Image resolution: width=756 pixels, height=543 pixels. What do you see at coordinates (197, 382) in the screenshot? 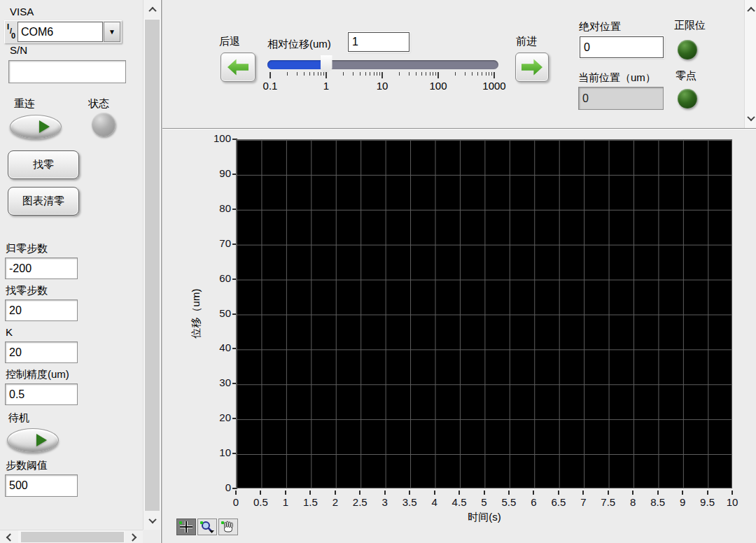
I see `y-tick-label: 30` at bounding box center [197, 382].